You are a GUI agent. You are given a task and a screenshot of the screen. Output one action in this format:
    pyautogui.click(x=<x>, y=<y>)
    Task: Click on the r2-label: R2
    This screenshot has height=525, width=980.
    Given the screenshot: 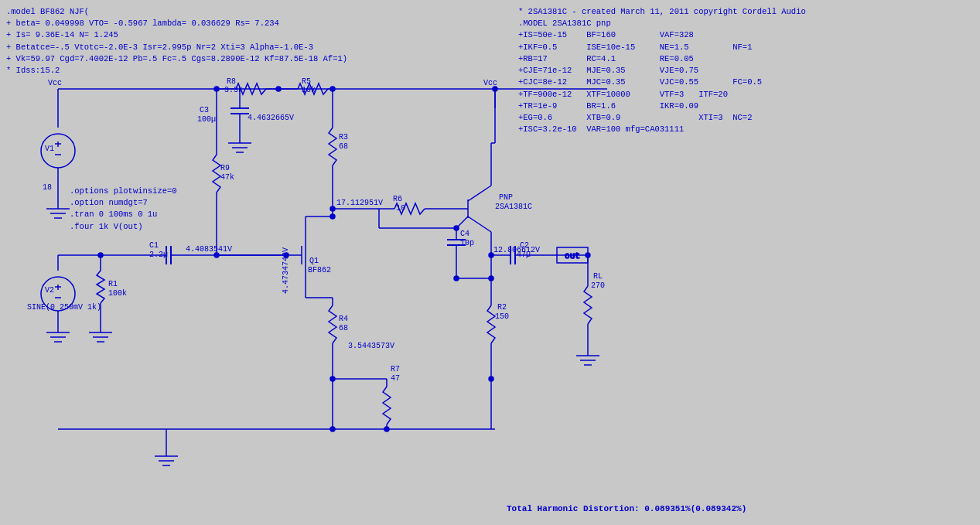 What is the action you would take?
    pyautogui.click(x=502, y=308)
    